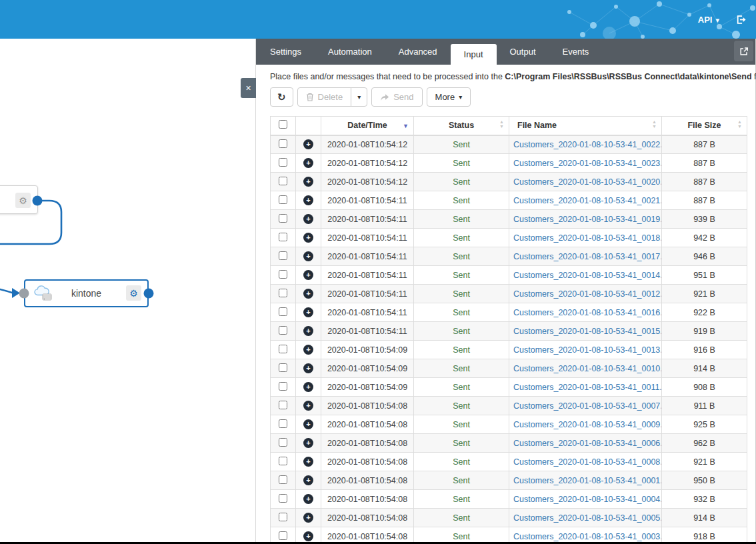 This screenshot has height=544, width=756. What do you see at coordinates (588, 425) in the screenshot?
I see `file-link: Customers_2020-01-08-10-53-41_0009.xml` at bounding box center [588, 425].